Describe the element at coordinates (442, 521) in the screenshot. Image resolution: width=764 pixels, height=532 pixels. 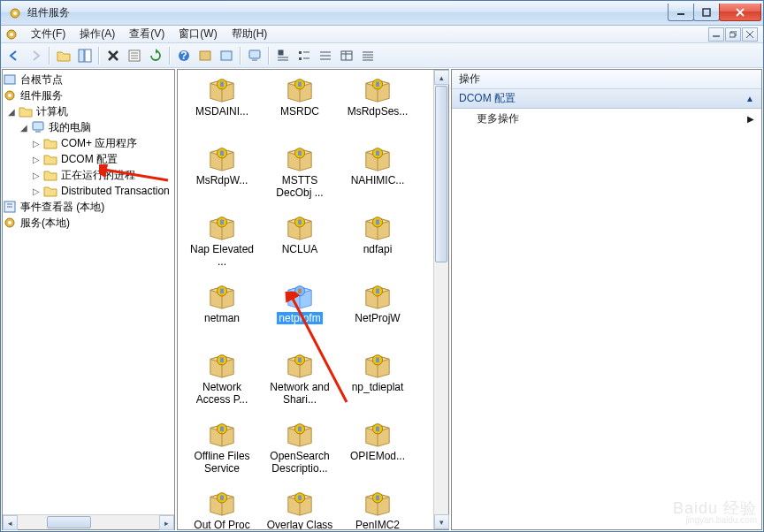
I see `scroll-down-button: ▾` at that location.